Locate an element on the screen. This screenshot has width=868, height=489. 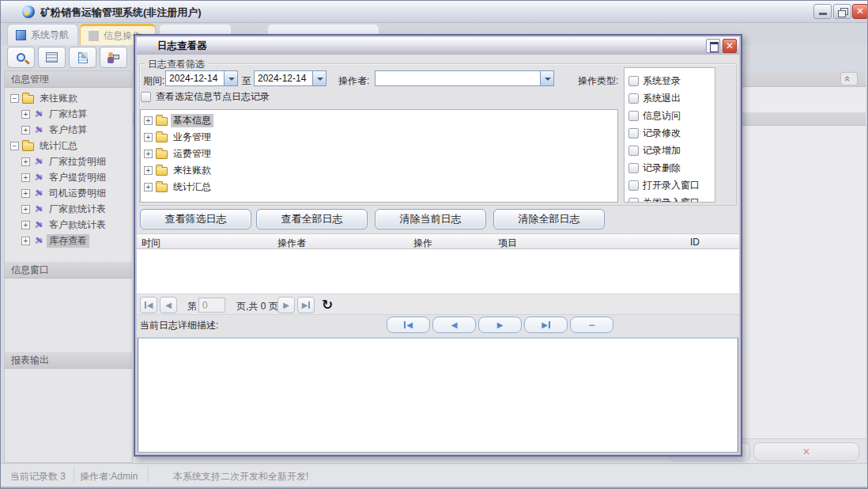
minimize-button is located at coordinates (822, 11).